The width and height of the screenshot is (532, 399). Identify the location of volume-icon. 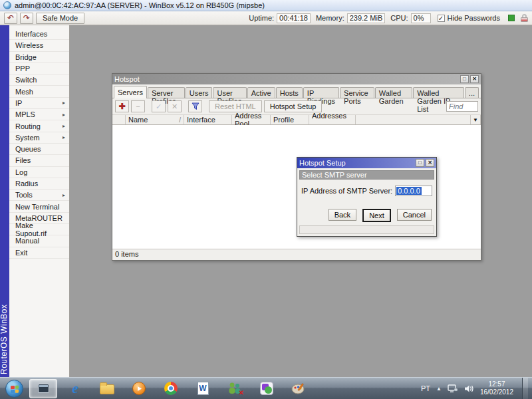
(469, 388).